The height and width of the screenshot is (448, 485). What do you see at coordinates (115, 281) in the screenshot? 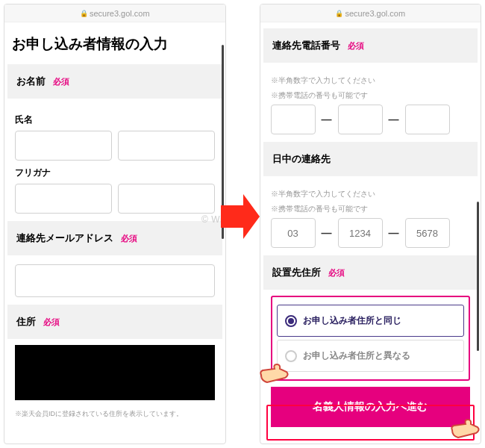
I see `email-input` at bounding box center [115, 281].